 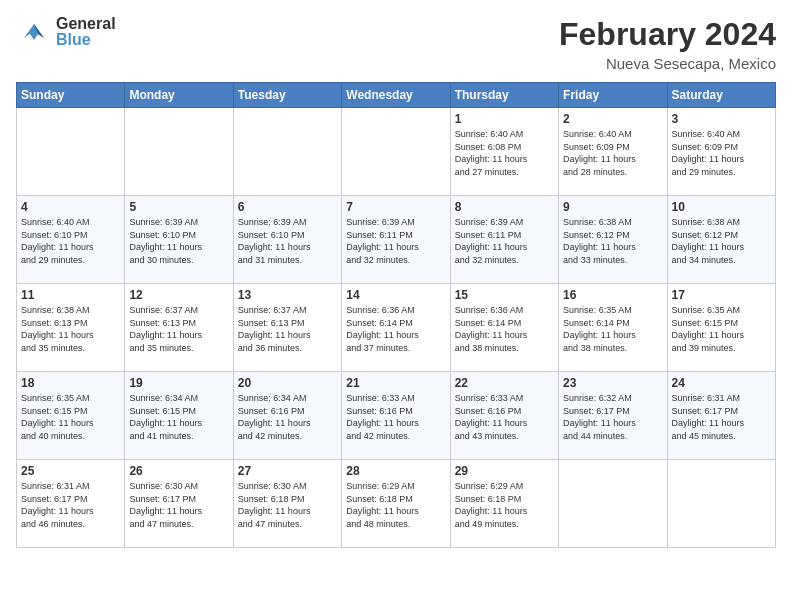 What do you see at coordinates (613, 96) in the screenshot?
I see `col-header-friday: Friday` at bounding box center [613, 96].